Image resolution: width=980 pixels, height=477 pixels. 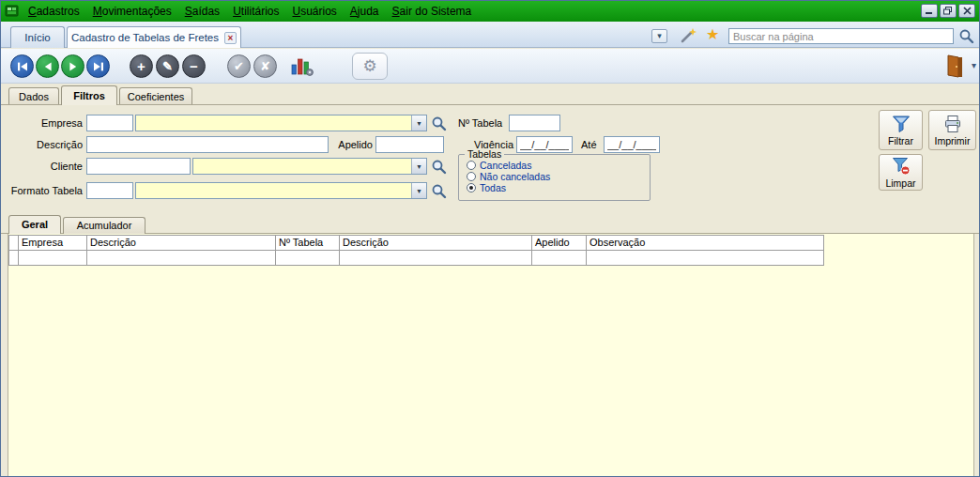 What do you see at coordinates (48, 67) in the screenshot?
I see `prev-record-icon` at bounding box center [48, 67].